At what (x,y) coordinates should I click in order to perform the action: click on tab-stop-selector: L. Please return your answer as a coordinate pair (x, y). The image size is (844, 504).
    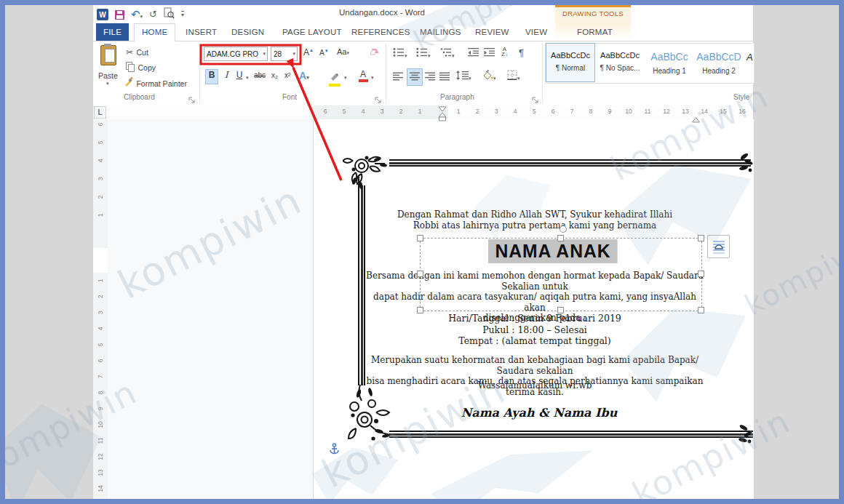
    Looking at the image, I should click on (100, 112).